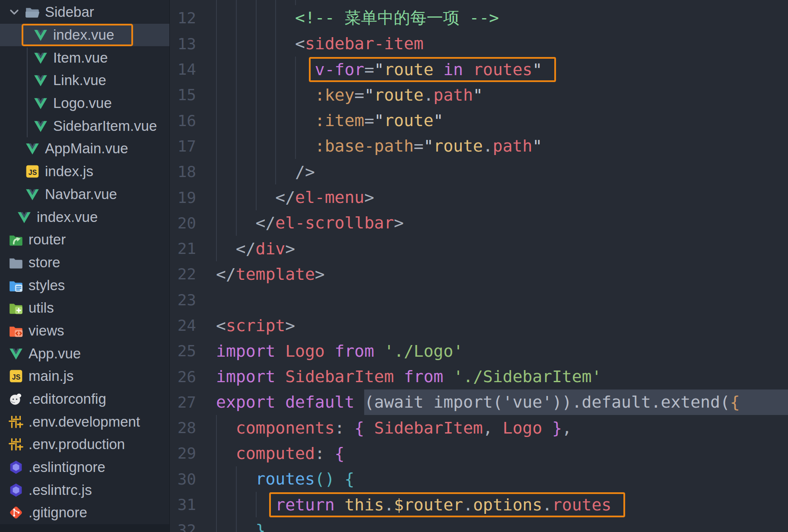 This screenshot has width=788, height=532. I want to click on code-text: </template>, so click(502, 274).